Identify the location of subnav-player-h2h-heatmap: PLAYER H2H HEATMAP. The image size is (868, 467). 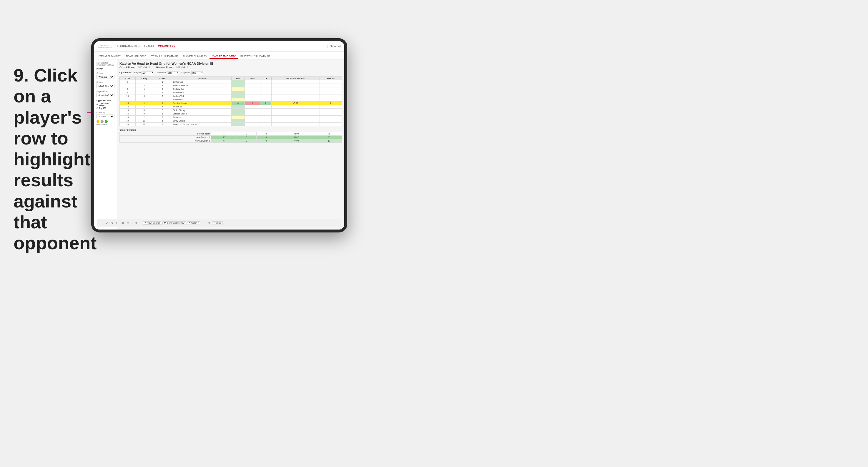
(255, 57).